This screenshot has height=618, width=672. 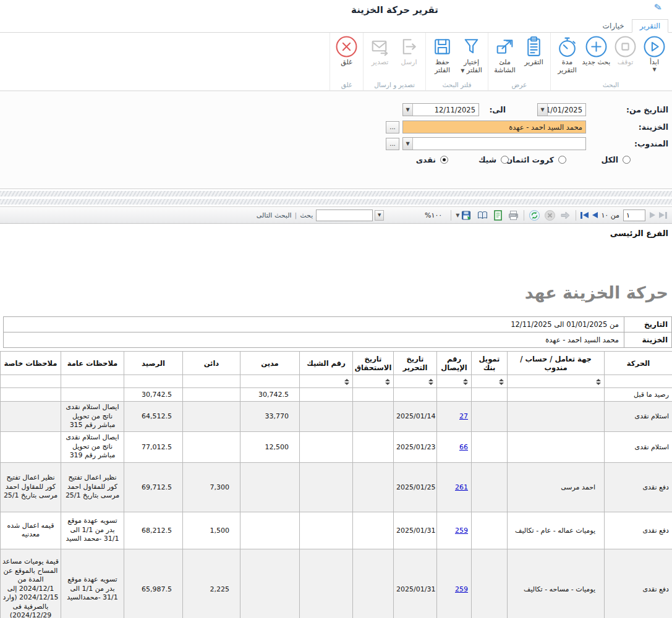 What do you see at coordinates (504, 54) in the screenshot?
I see `fullscreen-button: ملئ الشاشة` at bounding box center [504, 54].